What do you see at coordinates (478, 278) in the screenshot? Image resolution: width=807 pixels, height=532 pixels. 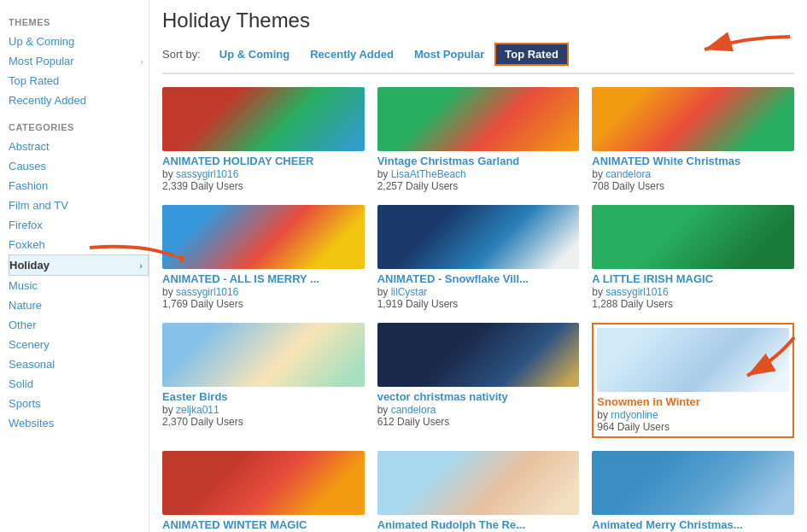 I see `theme-title: ANIMATED - Snowflake Vill...` at bounding box center [478, 278].